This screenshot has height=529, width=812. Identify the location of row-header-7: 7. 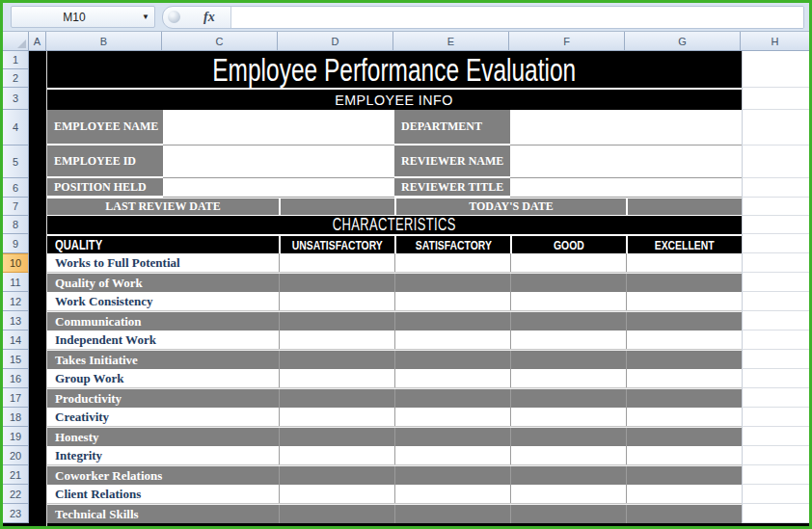
(15, 206).